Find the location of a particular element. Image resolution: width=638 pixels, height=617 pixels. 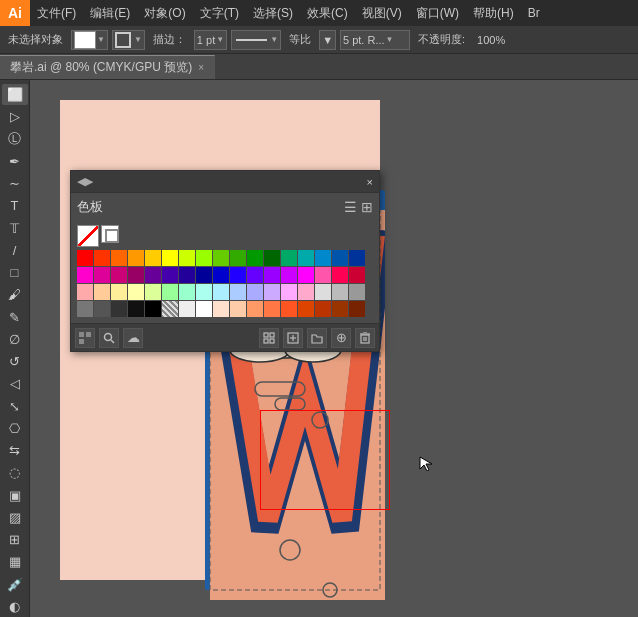

tool-type: T is located at coordinates (15, 206).